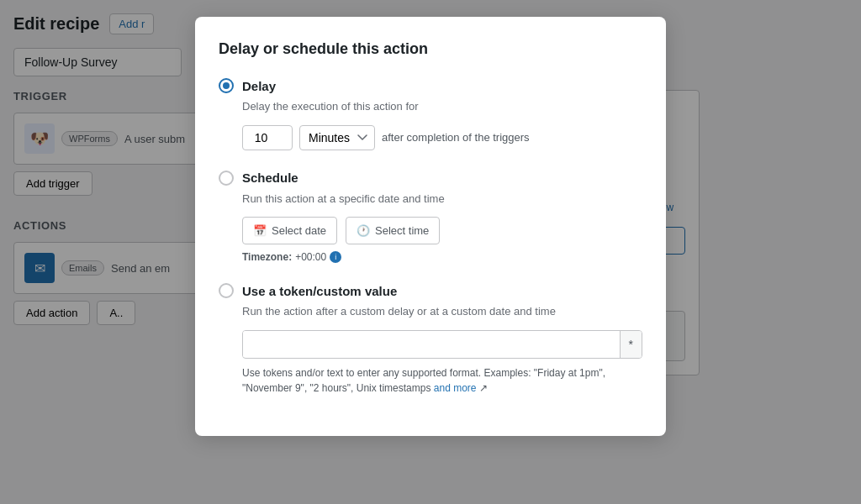 The height and width of the screenshot is (504, 861). I want to click on schedule-option-block: Schedule Run this action at a specific d…, so click(430, 217).